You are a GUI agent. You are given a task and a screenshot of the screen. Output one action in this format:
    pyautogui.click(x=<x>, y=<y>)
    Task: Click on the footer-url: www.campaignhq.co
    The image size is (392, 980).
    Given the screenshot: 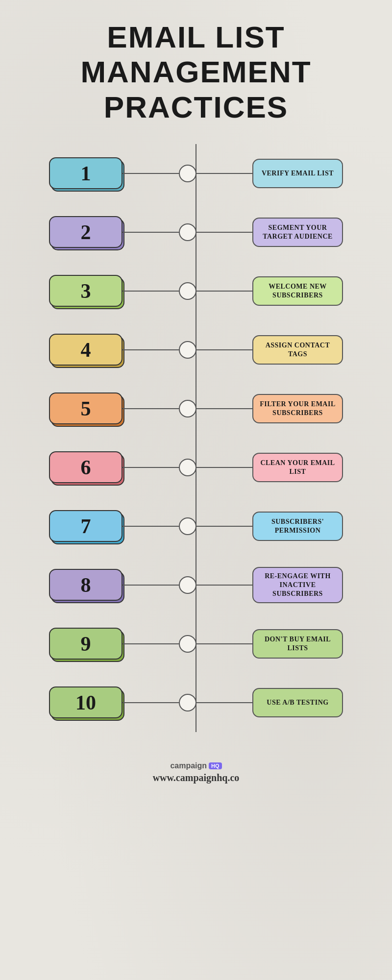 What is the action you would take?
    pyautogui.click(x=196, y=778)
    